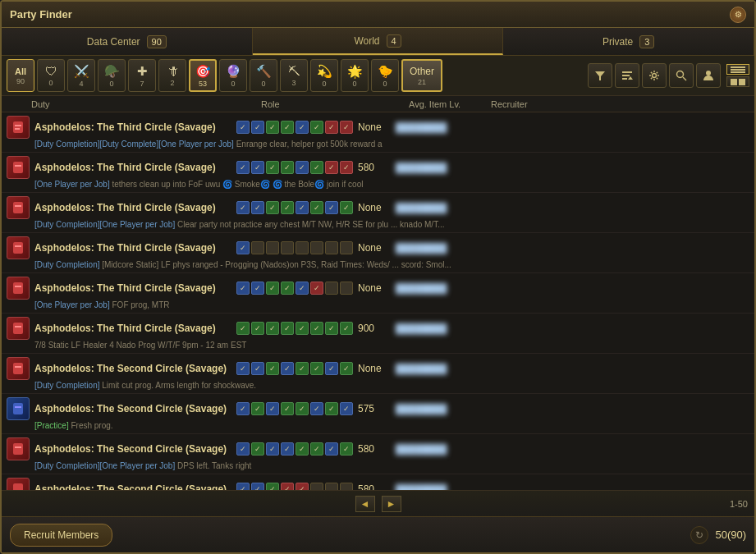  Describe the element at coordinates (366, 41) in the screenshot. I see `tab-world-label: World` at that location.